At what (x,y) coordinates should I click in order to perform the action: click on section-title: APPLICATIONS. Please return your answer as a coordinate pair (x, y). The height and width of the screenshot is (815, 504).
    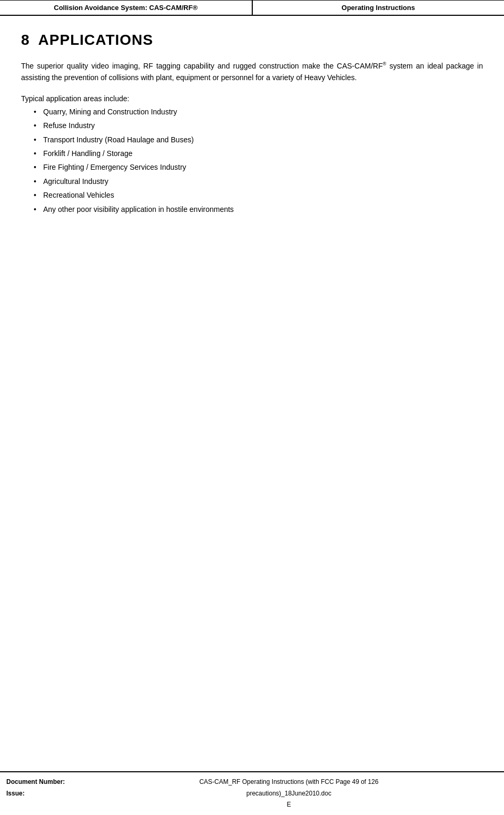
    Looking at the image, I should click on (96, 40).